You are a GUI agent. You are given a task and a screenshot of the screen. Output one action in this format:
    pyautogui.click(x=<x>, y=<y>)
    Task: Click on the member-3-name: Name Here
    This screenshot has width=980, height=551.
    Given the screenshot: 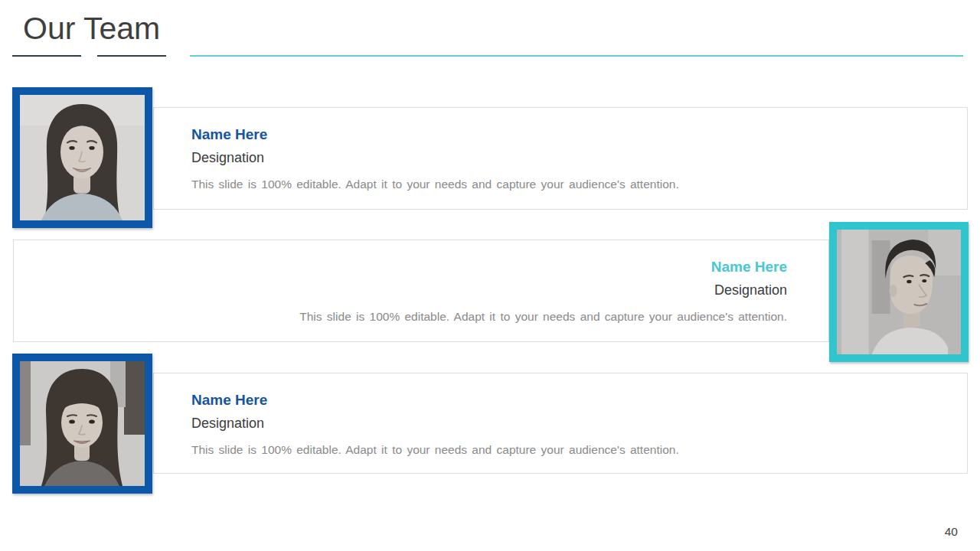 What is the action you would take?
    pyautogui.click(x=571, y=399)
    